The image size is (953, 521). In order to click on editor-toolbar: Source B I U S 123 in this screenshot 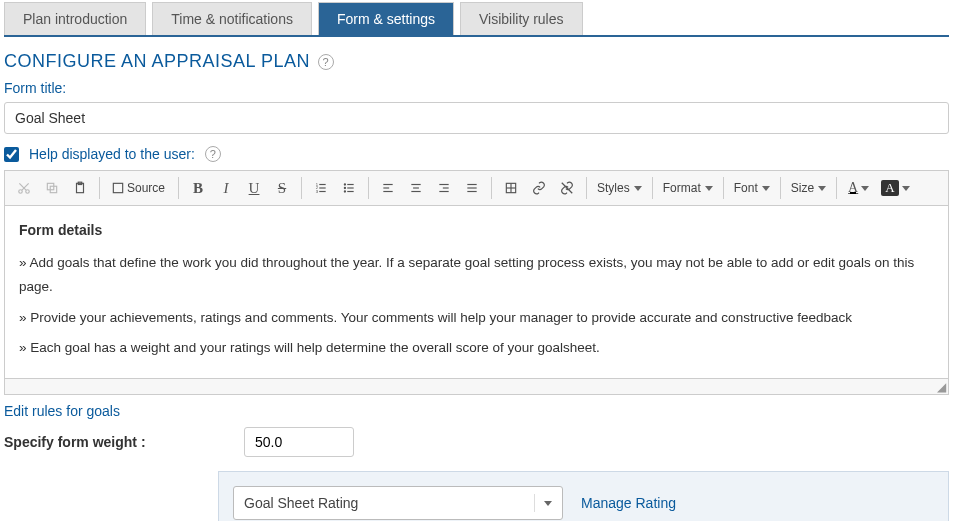, I will do `click(476, 188)`.